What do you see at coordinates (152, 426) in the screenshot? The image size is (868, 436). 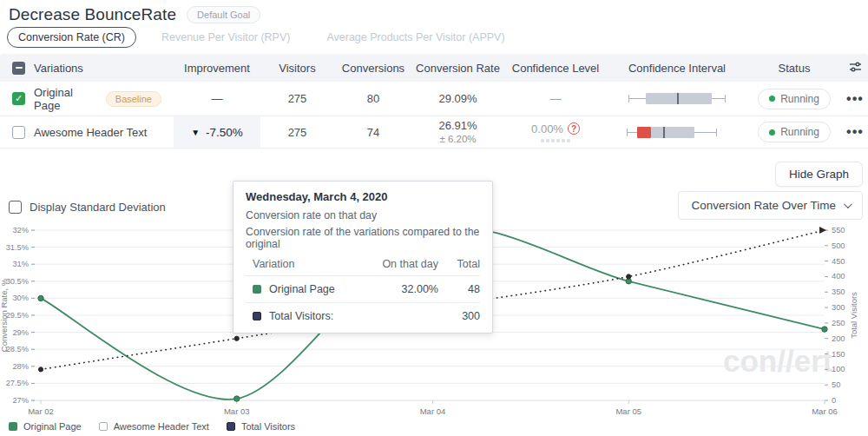 I see `chart-legend: Original Page Awesome Header Text Total …` at bounding box center [152, 426].